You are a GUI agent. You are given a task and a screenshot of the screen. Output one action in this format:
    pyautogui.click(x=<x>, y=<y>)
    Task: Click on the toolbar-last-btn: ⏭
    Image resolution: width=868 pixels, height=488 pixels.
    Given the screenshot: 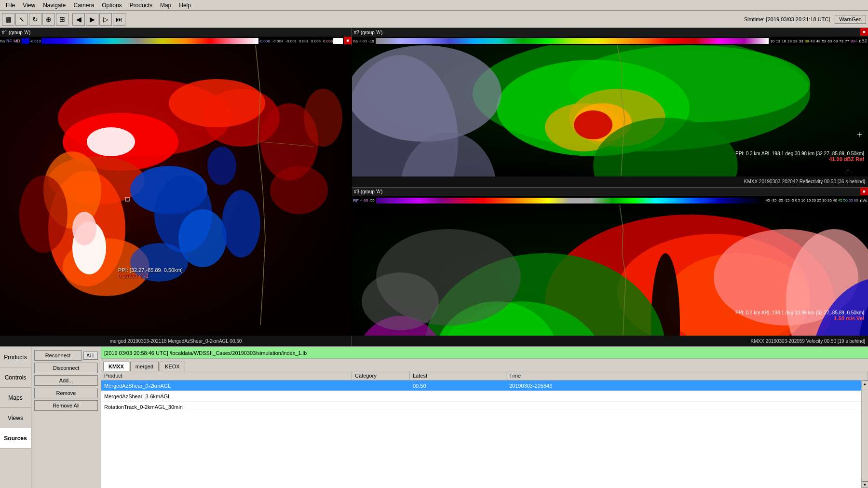 What is the action you would take?
    pyautogui.click(x=119, y=19)
    